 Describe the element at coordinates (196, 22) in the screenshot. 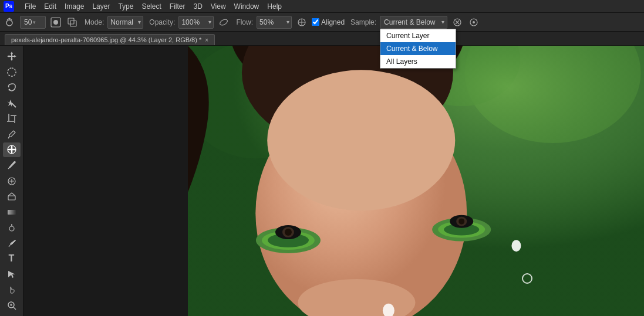

I see `opacity-select-wrapper: 100%` at that location.